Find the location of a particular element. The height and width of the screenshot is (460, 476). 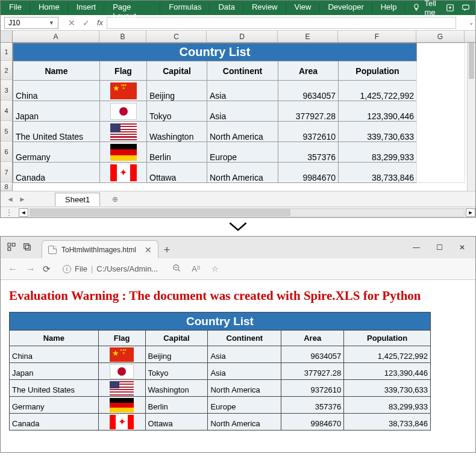

vertical-scrollbar is located at coordinates (471, 117).